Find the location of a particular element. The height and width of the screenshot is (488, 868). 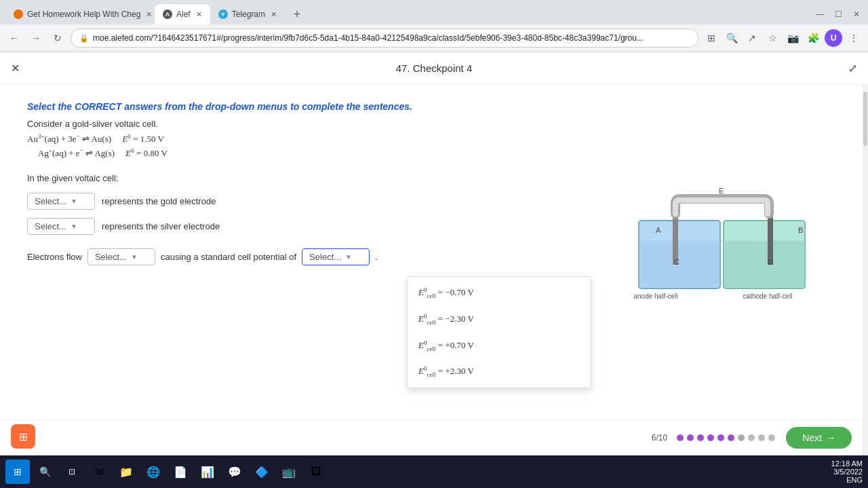

quiz-topbar: ✕ 47. Checkpoint 4 ⤢ is located at coordinates (434, 69).